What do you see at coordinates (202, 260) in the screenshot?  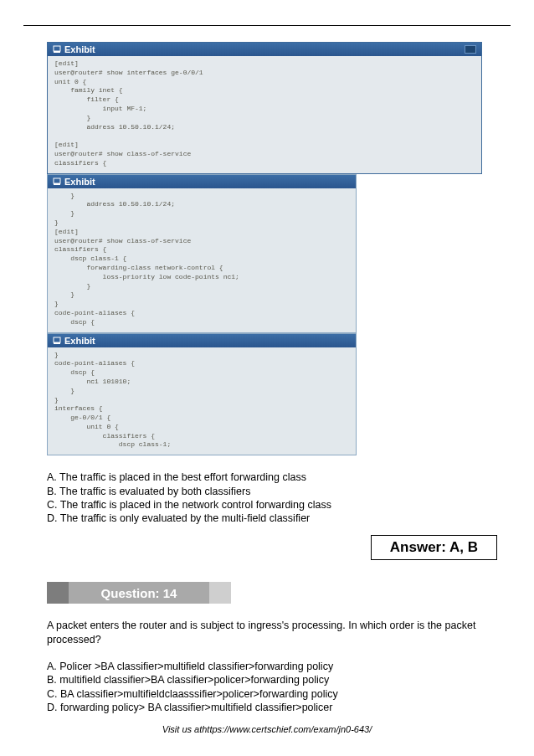 I see `exhibit-body-2: } address 10.50.10.1/24; } } [edit] user…` at bounding box center [202, 260].